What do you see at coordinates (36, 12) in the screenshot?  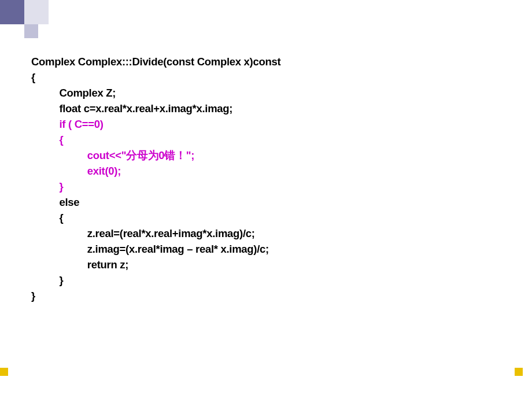 I see `decoration-square-light` at bounding box center [36, 12].